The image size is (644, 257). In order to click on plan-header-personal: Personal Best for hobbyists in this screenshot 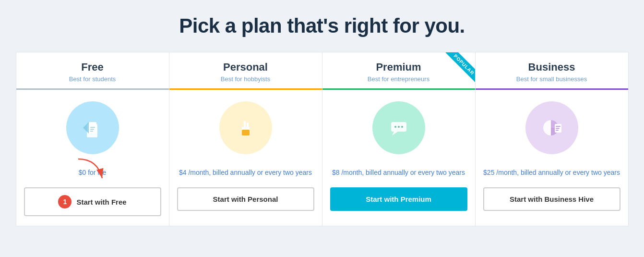, I will do `click(246, 71)`.